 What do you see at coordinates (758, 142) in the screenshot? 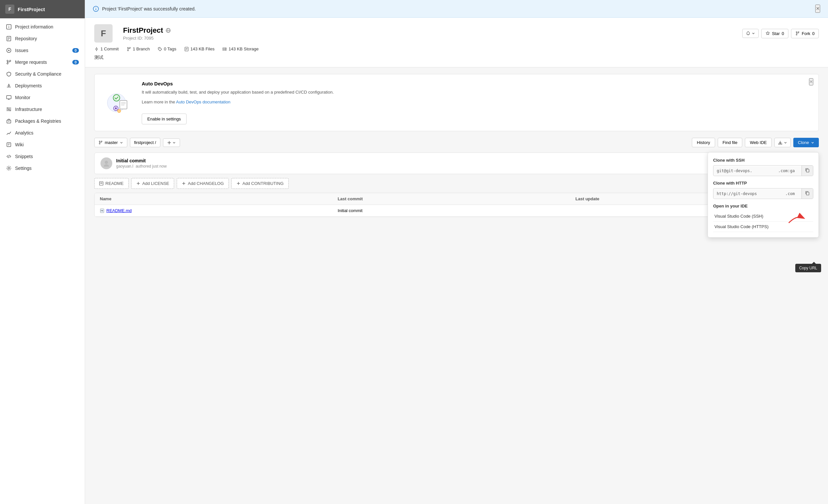
I see `web-ide-button: Web IDE` at bounding box center [758, 142].